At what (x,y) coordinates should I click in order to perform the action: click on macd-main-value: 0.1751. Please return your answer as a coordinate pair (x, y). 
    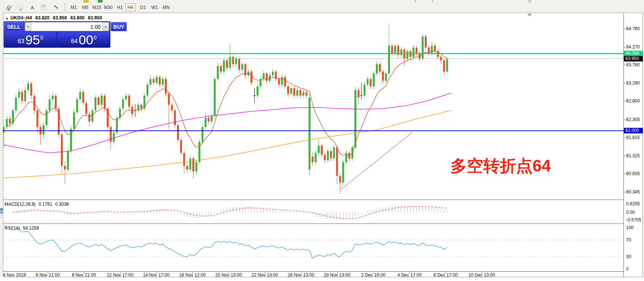
    Looking at the image, I should click on (45, 204).